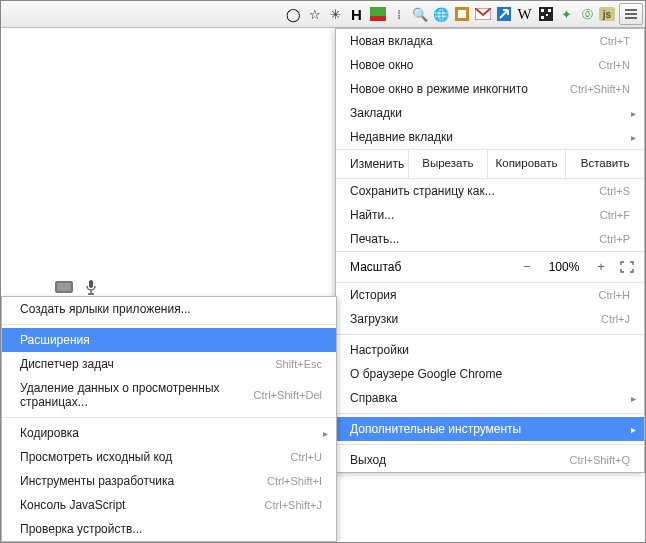 The image size is (646, 543). What do you see at coordinates (631, 14) in the screenshot?
I see `hamburger-icon` at bounding box center [631, 14].